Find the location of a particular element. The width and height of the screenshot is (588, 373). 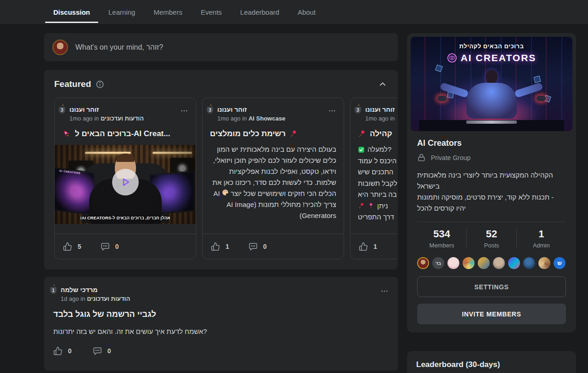

banner-cube is located at coordinates (439, 68).